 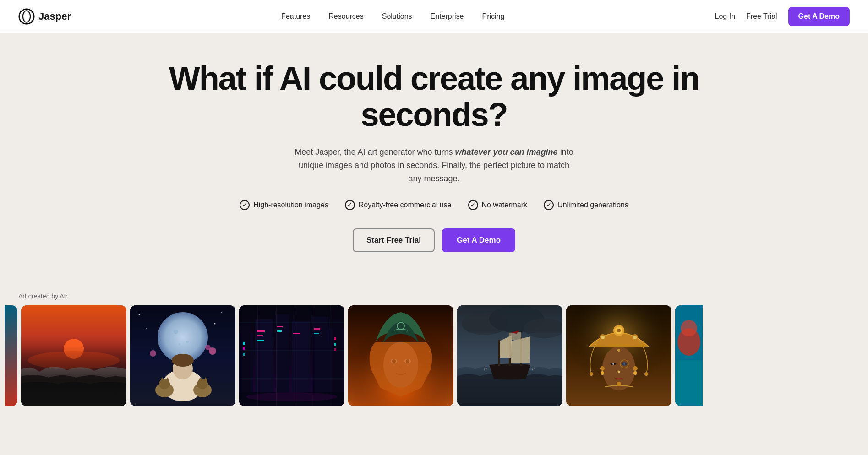 I want to click on check-icon-2: ✓, so click(x=350, y=205).